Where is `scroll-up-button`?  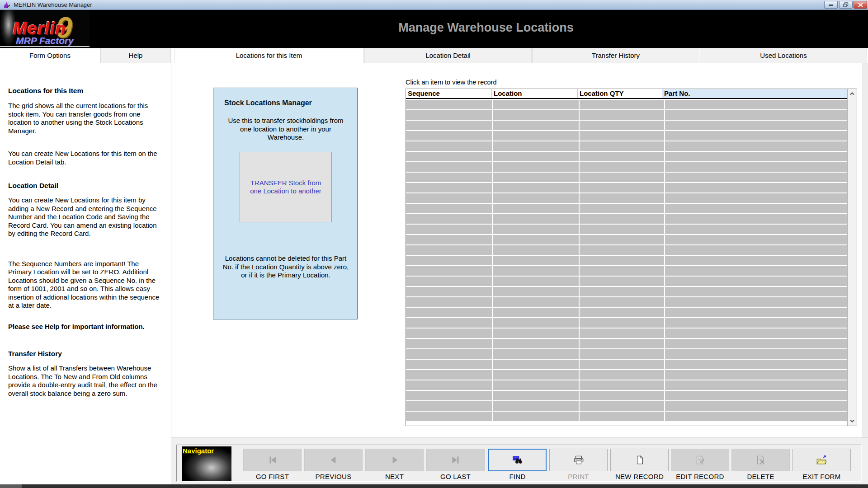 scroll-up-button is located at coordinates (852, 94).